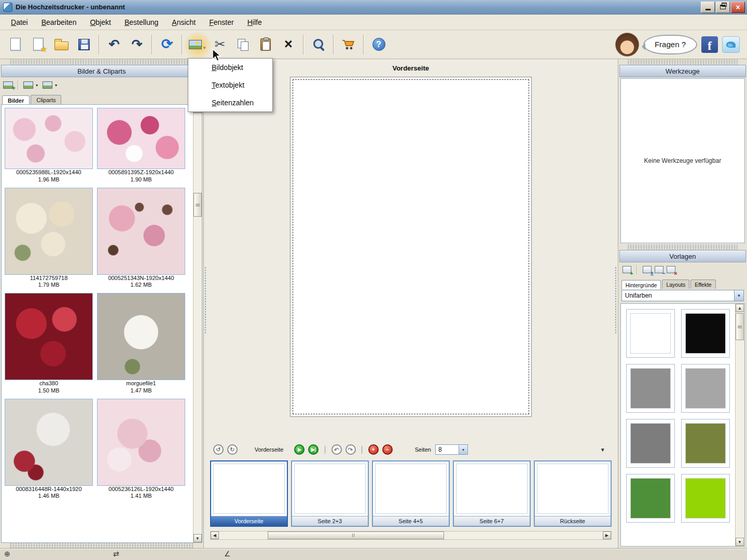 The height and width of the screenshot is (560, 747). Describe the element at coordinates (349, 45) in the screenshot. I see `order-cart-button` at that location.